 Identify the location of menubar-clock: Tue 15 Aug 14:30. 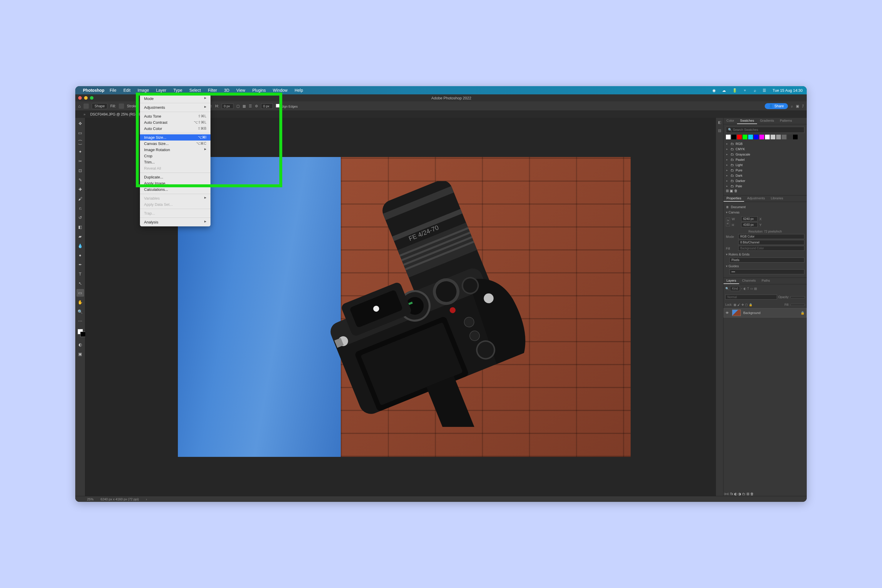
(788, 90).